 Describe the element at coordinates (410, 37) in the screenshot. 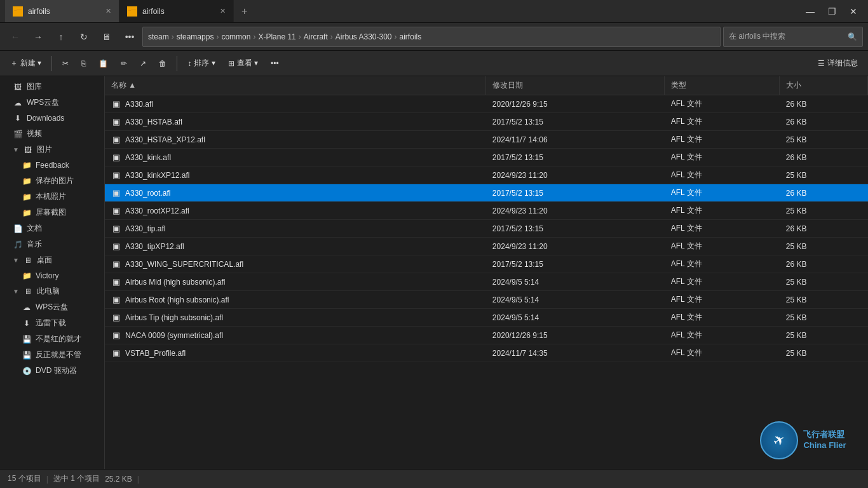

I see `bc-airfoils: airfoils` at that location.